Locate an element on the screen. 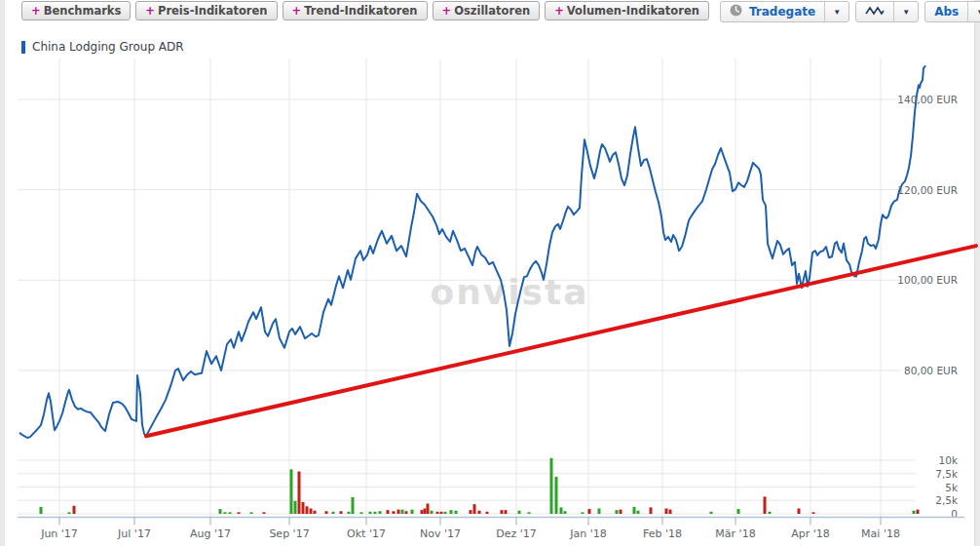 This screenshot has height=546, width=980. svg-text: onvista is located at coordinates (509, 292).